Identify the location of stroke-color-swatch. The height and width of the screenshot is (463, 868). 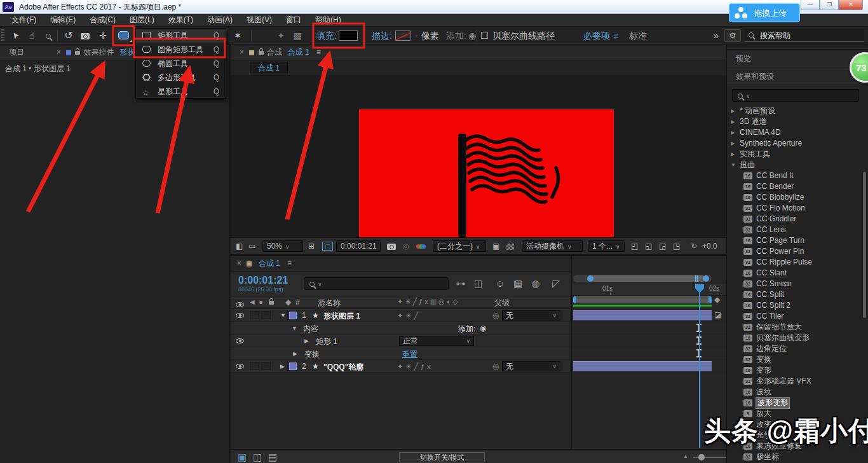
(403, 36).